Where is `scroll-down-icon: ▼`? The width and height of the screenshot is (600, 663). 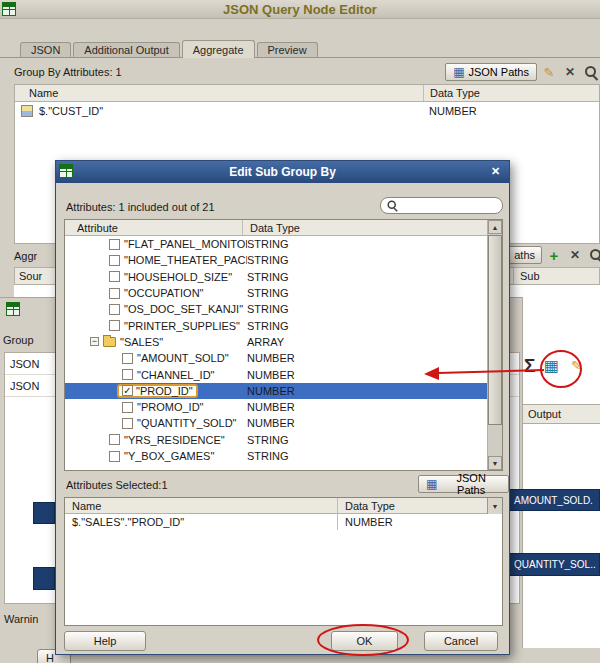 scroll-down-icon: ▼ is located at coordinates (495, 463).